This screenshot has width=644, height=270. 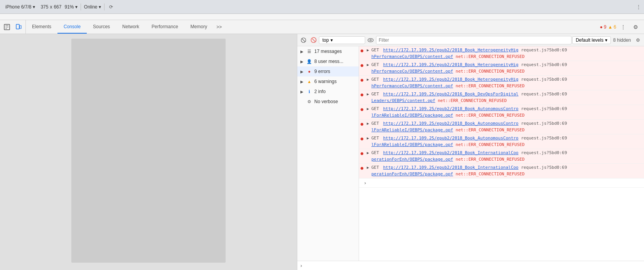 What do you see at coordinates (328, 61) in the screenshot?
I see `sidebar-item-user-messages: ▶ 👤 8 user mess...` at bounding box center [328, 61].